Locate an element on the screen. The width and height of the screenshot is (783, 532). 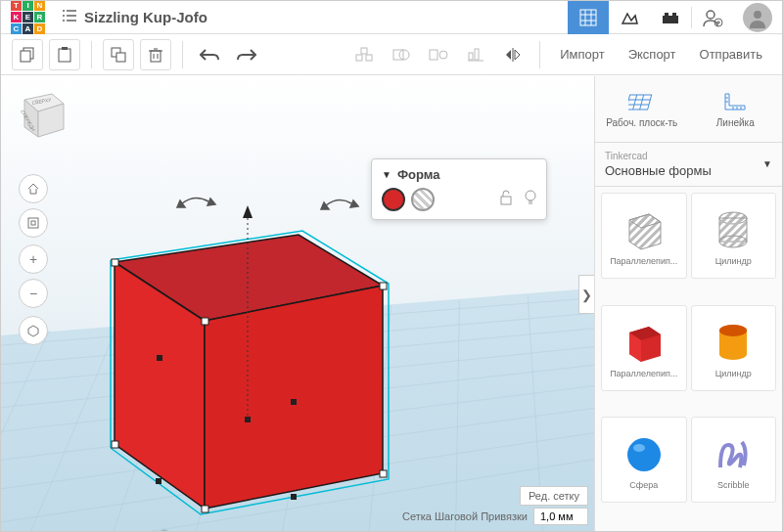
lightbulb-icon is located at coordinates (530, 200).